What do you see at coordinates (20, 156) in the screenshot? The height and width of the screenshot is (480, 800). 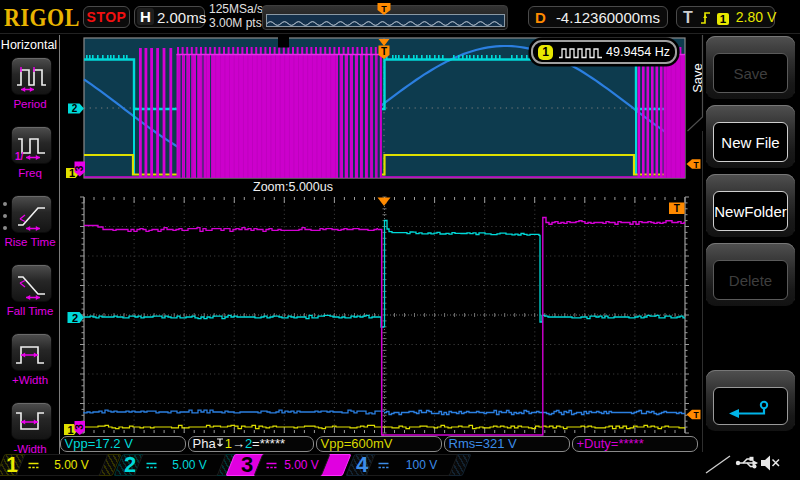 I see `svg-text: 1/` at bounding box center [20, 156].